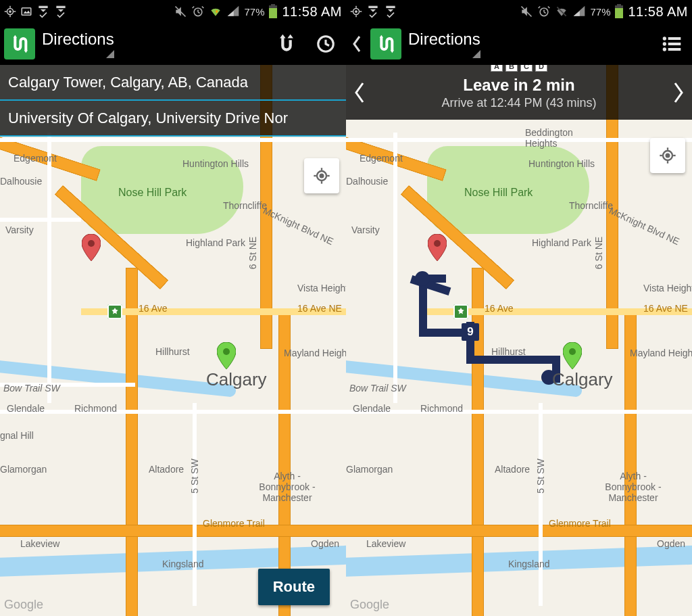  What do you see at coordinates (173, 119) in the screenshot?
I see `destination-input: University Of Calgary, University Drive …` at bounding box center [173, 119].